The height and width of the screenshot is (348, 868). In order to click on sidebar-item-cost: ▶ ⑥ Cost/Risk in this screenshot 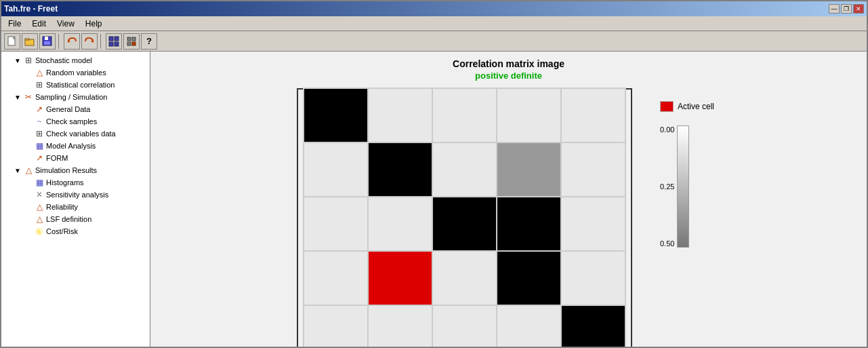, I will do `click(76, 231)`.